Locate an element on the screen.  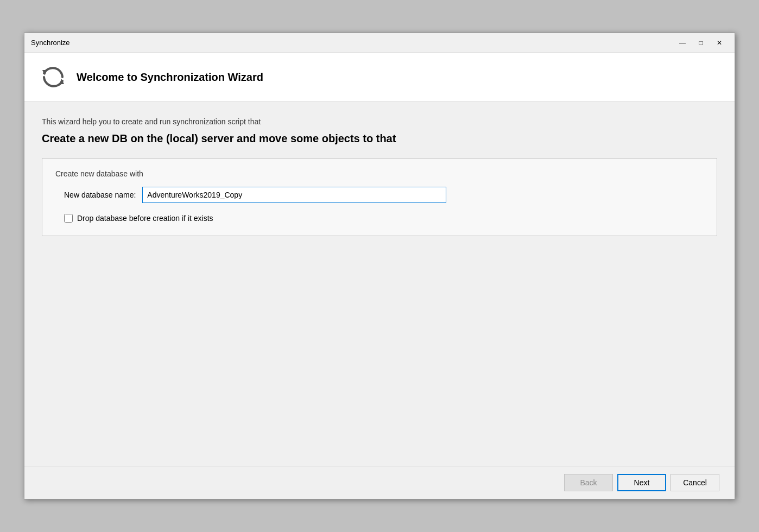
title-bar-controls: — □ ✕ is located at coordinates (701, 43).